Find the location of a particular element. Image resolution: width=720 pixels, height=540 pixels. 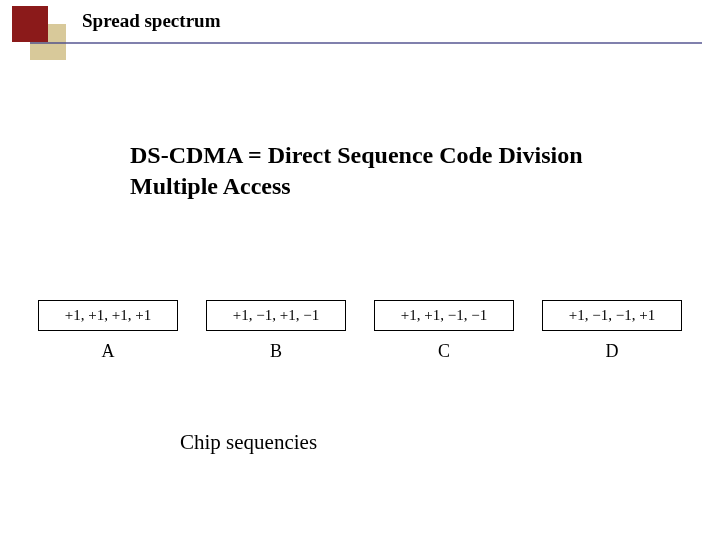

decorative-red-square is located at coordinates (30, 24).